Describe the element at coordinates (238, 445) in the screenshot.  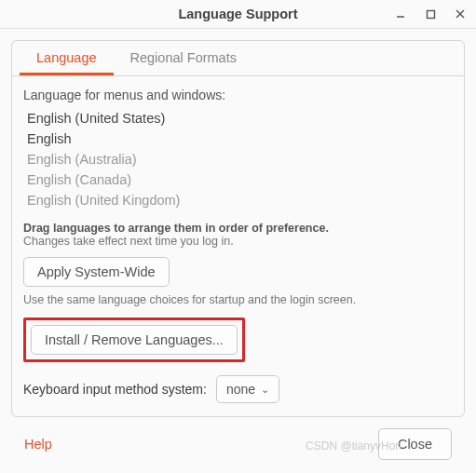
I see `dialog-footer: Help Close` at that location.